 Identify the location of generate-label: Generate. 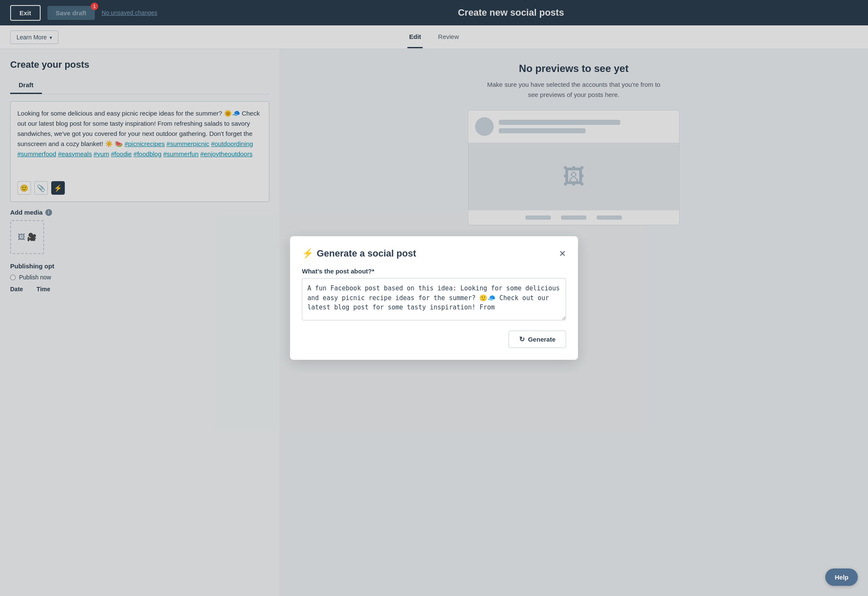
(542, 339).